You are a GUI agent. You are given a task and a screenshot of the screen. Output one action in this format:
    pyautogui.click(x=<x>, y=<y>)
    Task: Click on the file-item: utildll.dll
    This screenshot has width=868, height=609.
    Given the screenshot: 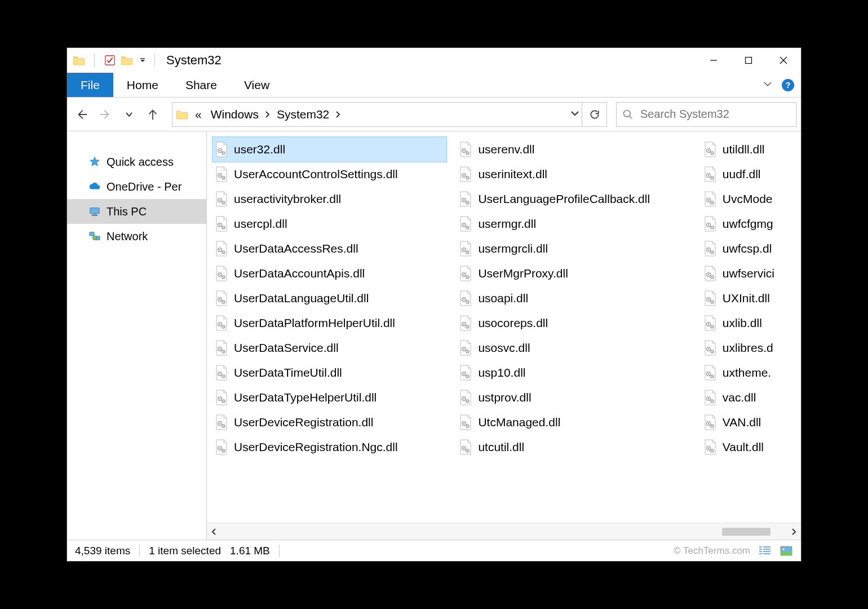 What is the action you would take?
    pyautogui.click(x=751, y=149)
    